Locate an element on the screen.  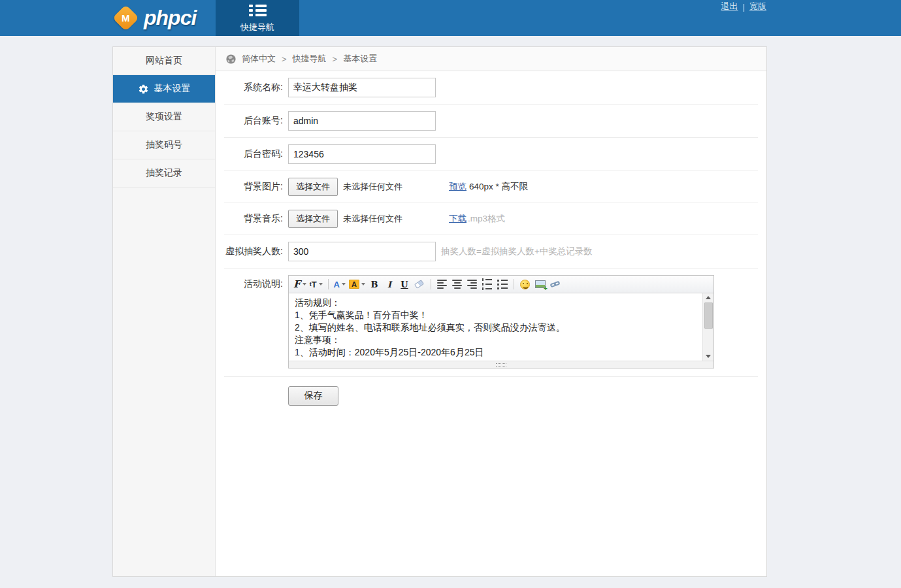
sidebar-item-basic-settings: 基本设置 is located at coordinates (164, 89).